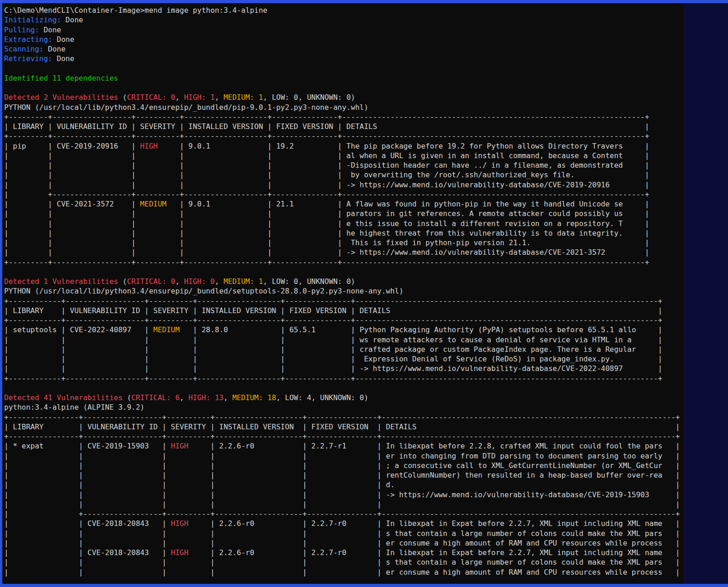 The width and height of the screenshot is (728, 587). I want to click on library-and-cve-cells: | setuptools | CVE-2022-40897 |, so click(77, 330).